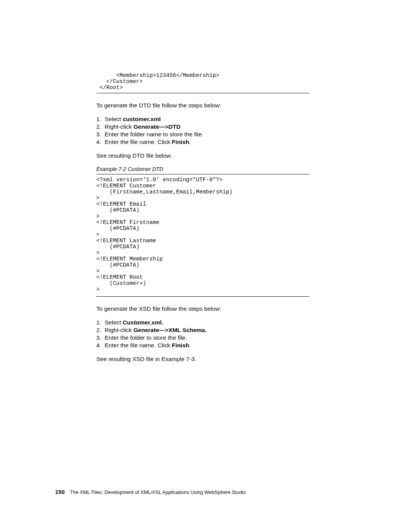 The image size is (411, 532). Describe the element at coordinates (203, 119) in the screenshot. I see `step-dtd-1: Select customer.xml` at that location.